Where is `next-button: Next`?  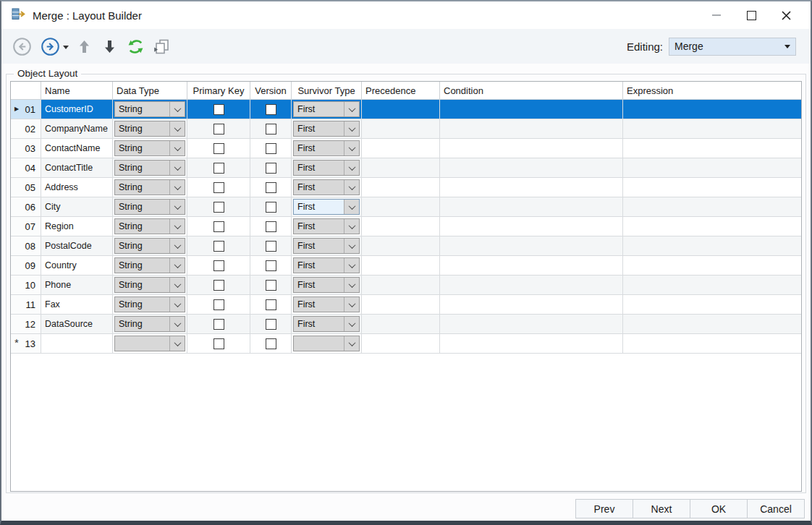 next-button: Next is located at coordinates (661, 509).